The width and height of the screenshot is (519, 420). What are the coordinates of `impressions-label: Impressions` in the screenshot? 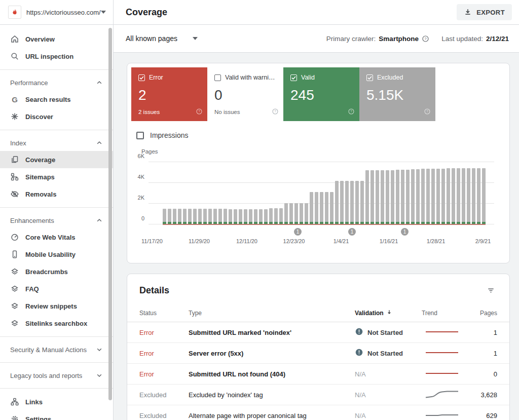 It's located at (169, 135).